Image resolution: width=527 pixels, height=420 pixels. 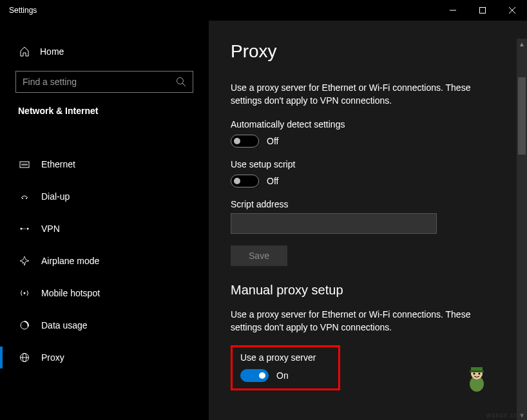 I want to click on close-icon, so click(x=512, y=10).